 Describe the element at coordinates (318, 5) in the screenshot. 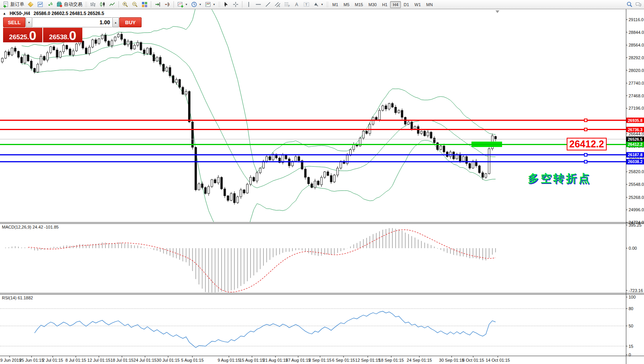

I see `arrows-dropdown: ▼` at that location.